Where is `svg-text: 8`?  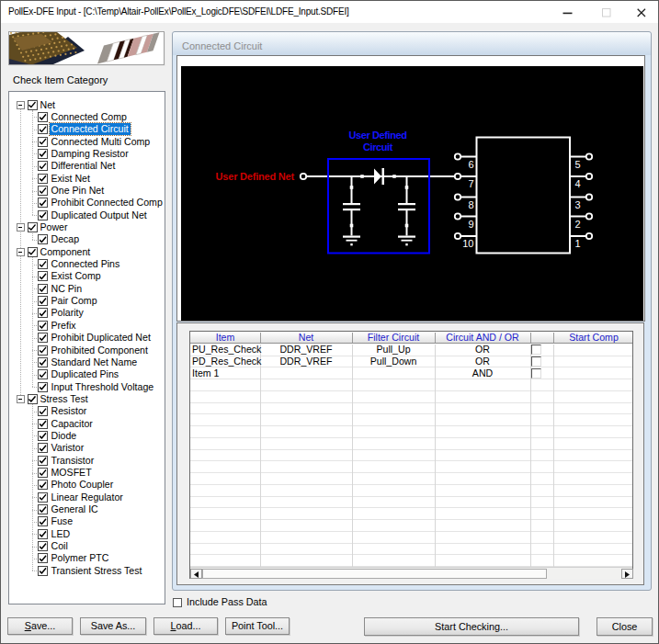 svg-text: 8 is located at coordinates (471, 205).